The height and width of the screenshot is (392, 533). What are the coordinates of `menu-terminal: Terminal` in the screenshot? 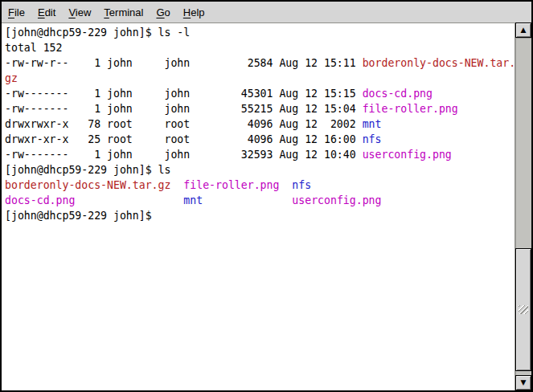 It's located at (124, 13).